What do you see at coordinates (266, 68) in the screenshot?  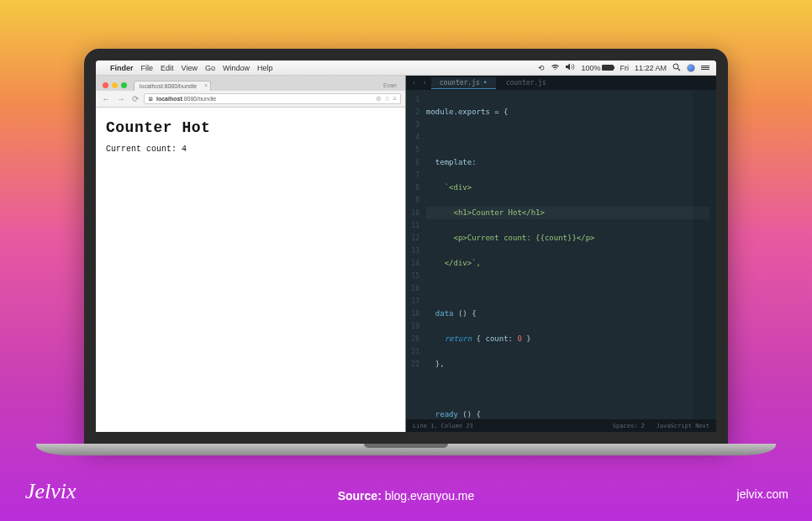 I see `menu-help: Help` at bounding box center [266, 68].